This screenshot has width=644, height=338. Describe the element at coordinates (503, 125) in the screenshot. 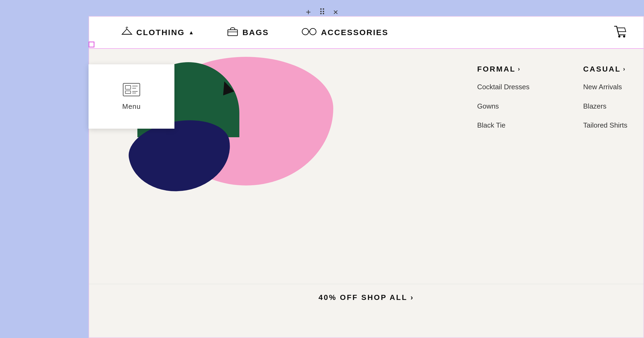

I see `formal-item-blacktie: Black Tie` at that location.